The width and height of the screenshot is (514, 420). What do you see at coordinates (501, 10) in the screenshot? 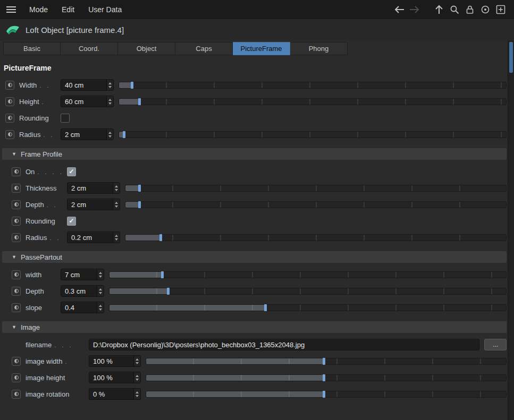
I see `add-box-icon` at bounding box center [501, 10].